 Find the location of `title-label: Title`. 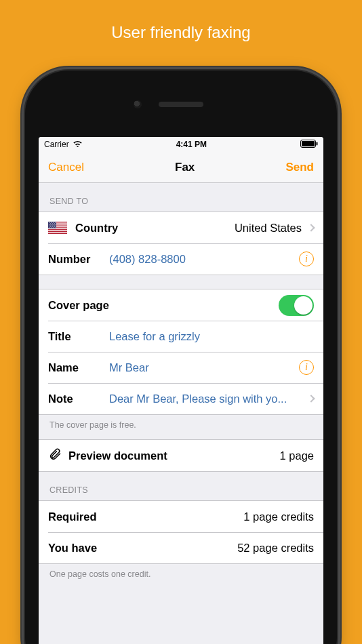

title-label: Title is located at coordinates (77, 336).